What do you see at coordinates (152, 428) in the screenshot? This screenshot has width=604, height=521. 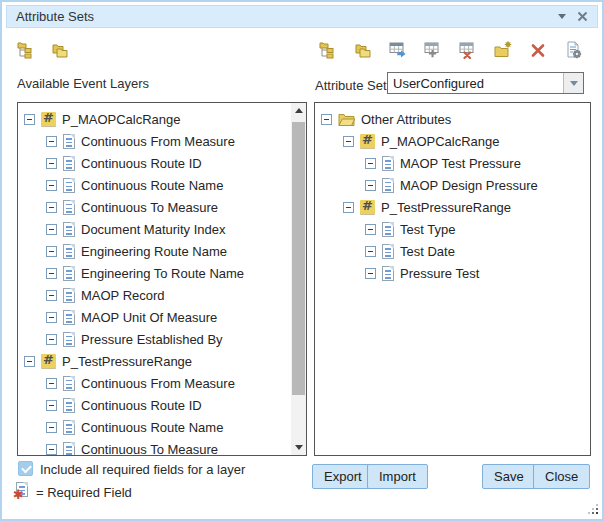 I see `tree-item-label: Continuous Route Name` at bounding box center [152, 428].